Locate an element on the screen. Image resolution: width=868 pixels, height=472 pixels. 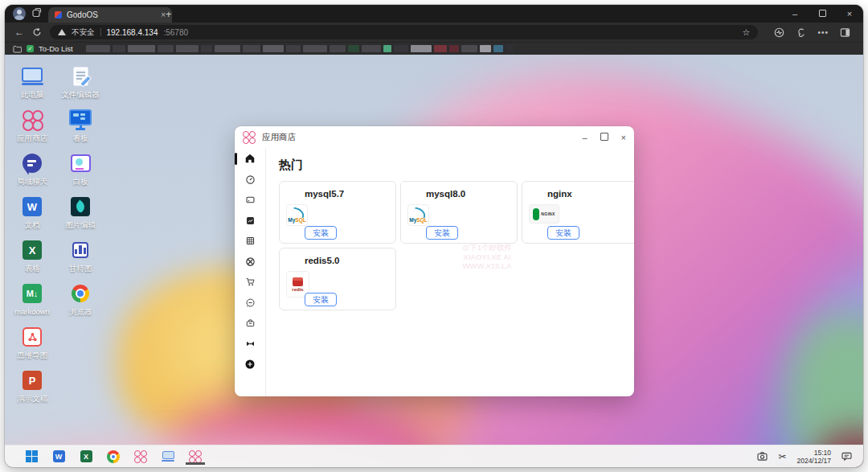
settings-more-icon: ••• is located at coordinates (823, 32).